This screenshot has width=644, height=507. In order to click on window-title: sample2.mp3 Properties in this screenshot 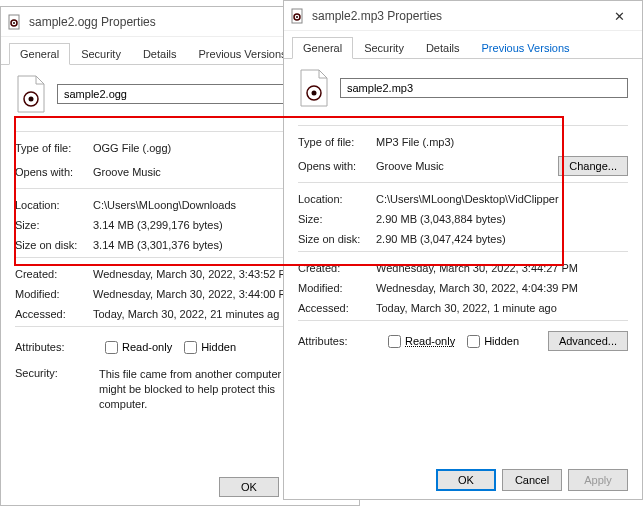, I will do `click(377, 16)`.